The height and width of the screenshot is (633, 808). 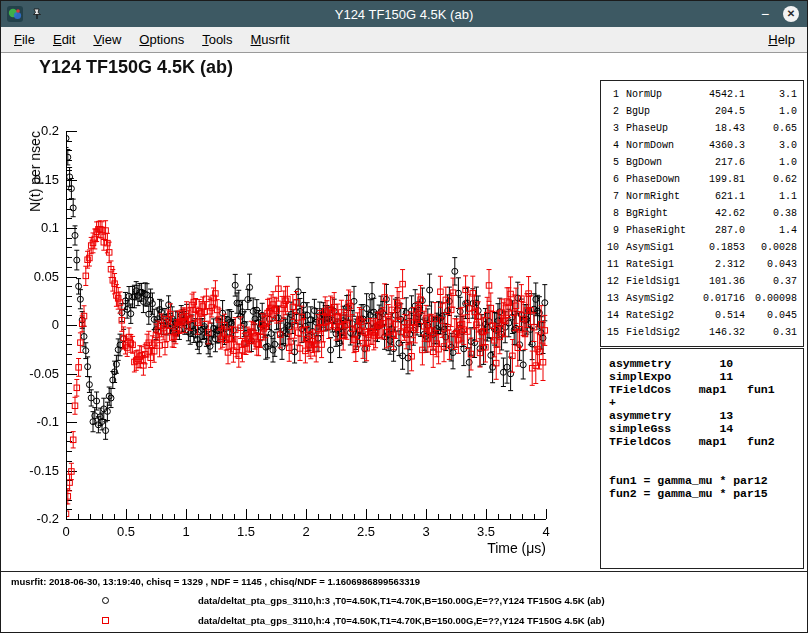 What do you see at coordinates (404, 14) in the screenshot?
I see `titlebar: Y124 TF150G 4.5K (ab) − ✕` at bounding box center [404, 14].